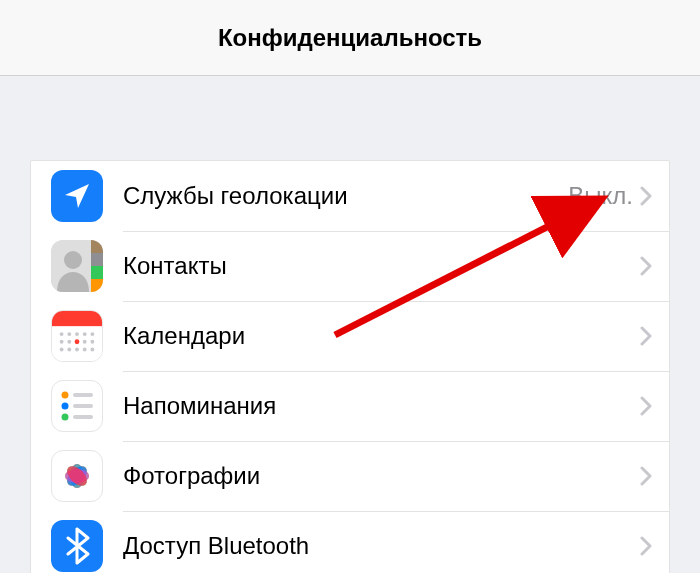 The height and width of the screenshot is (573, 700). I want to click on row-label: Доступ Bluetooth, so click(216, 546).